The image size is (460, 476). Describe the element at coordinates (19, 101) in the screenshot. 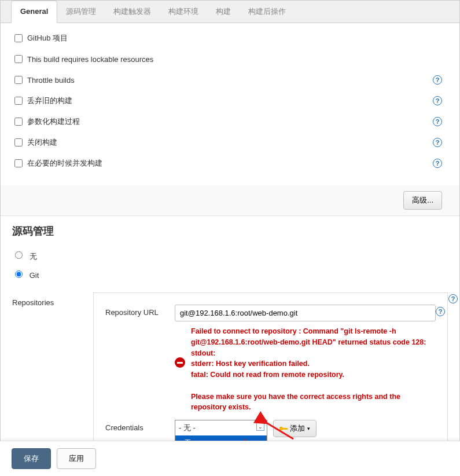

I see `checkbox-discard-old` at that location.